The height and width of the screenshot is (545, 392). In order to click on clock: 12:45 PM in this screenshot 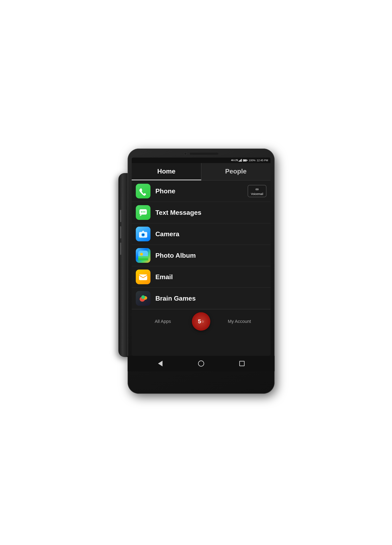, I will do `click(262, 161)`.